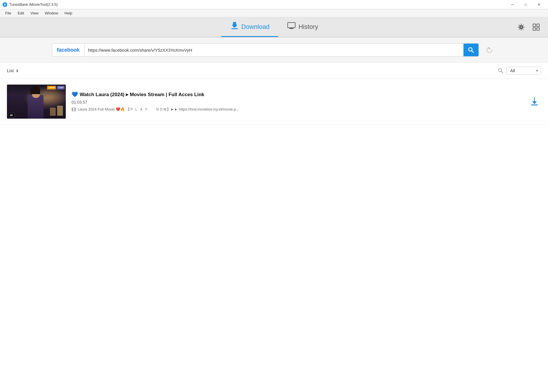 The image size is (548, 392). What do you see at coordinates (521, 27) in the screenshot?
I see `gear-icon` at bounding box center [521, 27].